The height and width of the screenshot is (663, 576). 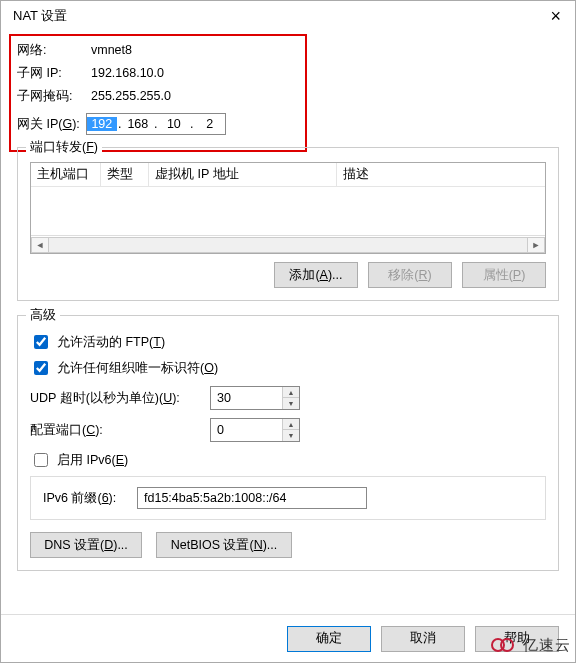 I want to click on config-port-spinner: 0 ▲▼, so click(x=255, y=430).